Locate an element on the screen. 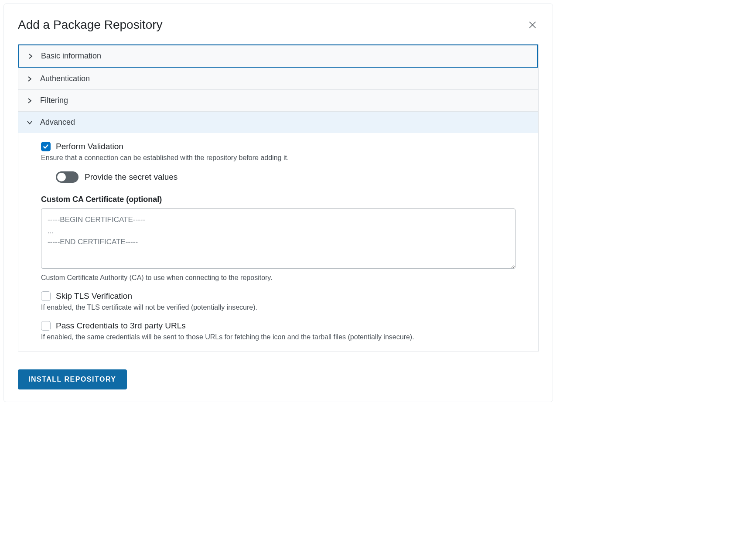 The image size is (751, 560). accordion-item-filtering: Filtering is located at coordinates (278, 101).